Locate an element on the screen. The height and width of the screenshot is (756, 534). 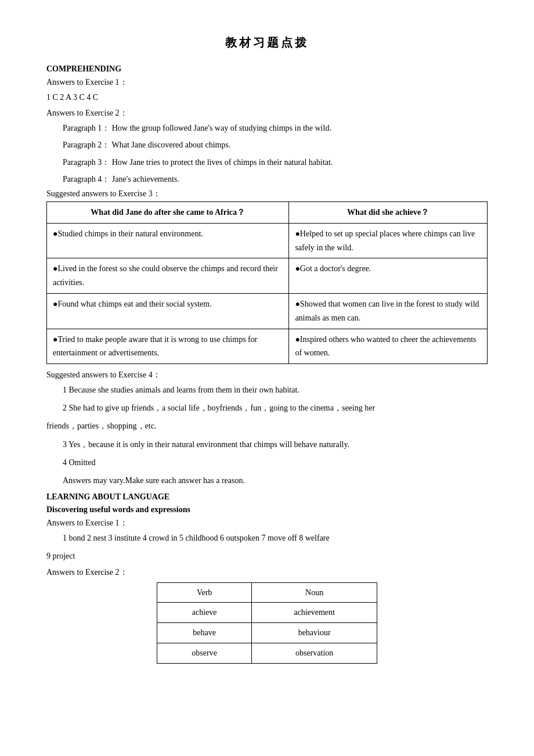
paragraph-3: Paragraph 3： How Jane tries to protect t… is located at coordinates (267, 163).